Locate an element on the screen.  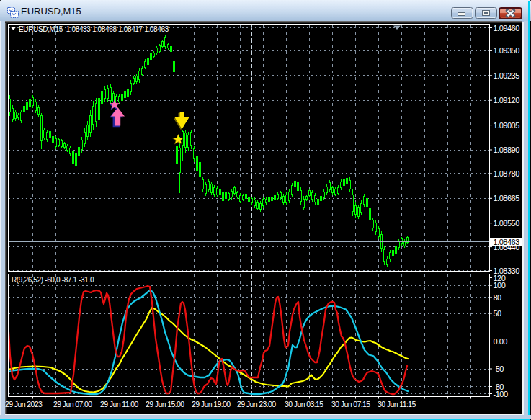
svg-text: 29 Jun 11:00 is located at coordinates (120, 404).